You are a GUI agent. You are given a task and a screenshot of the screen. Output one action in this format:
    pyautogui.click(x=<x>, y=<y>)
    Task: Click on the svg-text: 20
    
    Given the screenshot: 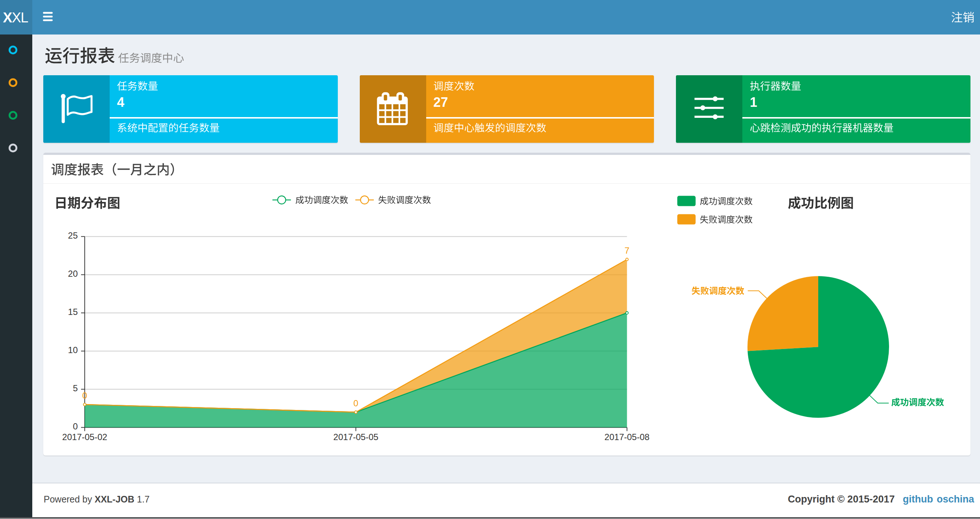 What is the action you would take?
    pyautogui.click(x=73, y=274)
    